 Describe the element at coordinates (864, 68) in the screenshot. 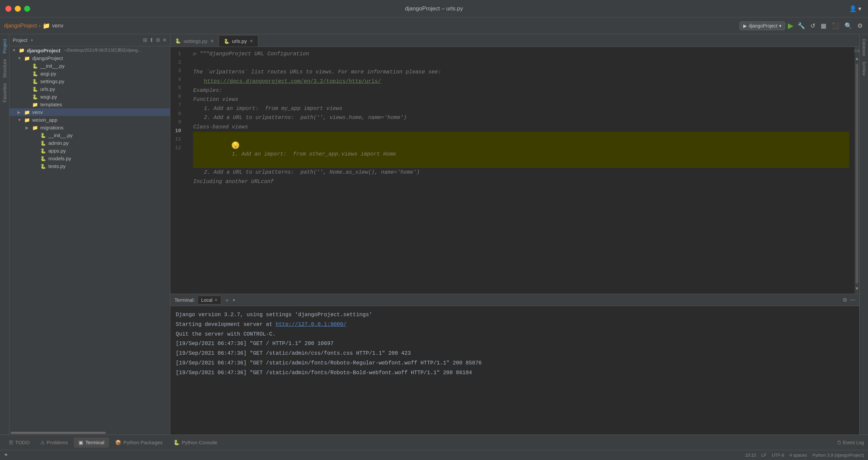

I see `right-icon-sciview: SciView` at that location.